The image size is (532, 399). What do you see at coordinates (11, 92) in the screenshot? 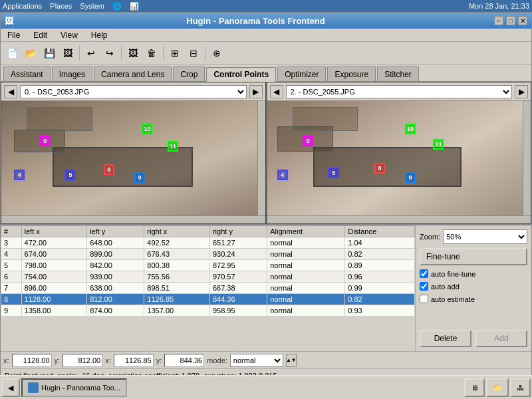
I see `left-prev-button: ◀` at bounding box center [11, 92].